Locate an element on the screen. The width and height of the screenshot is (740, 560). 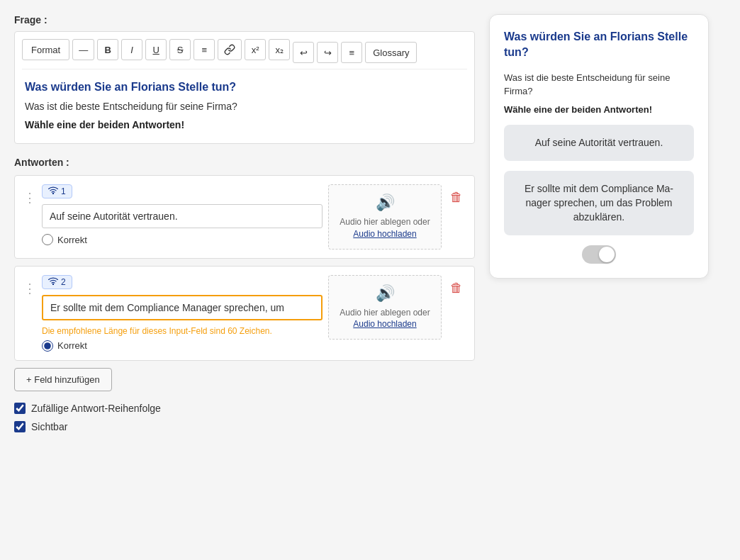
preview-toggle is located at coordinates (599, 254).